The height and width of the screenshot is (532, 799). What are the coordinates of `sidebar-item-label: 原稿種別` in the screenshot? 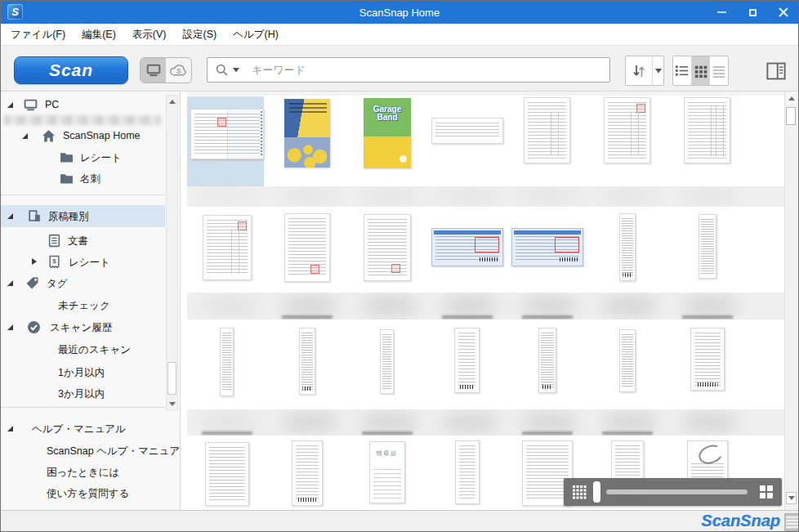 It's located at (69, 217).